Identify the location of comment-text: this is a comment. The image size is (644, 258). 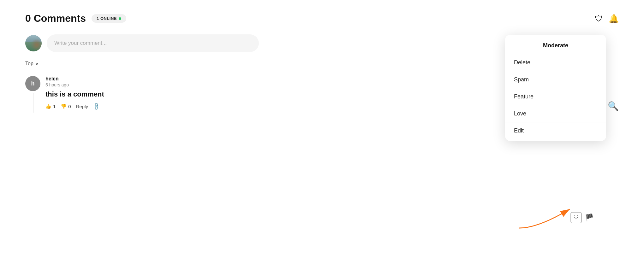
(152, 95).